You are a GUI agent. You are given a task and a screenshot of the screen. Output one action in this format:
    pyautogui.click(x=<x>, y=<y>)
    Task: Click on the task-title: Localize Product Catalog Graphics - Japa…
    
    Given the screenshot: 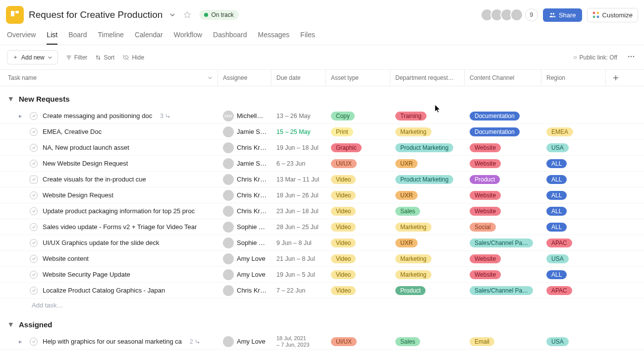 What is the action you would take?
    pyautogui.click(x=104, y=291)
    